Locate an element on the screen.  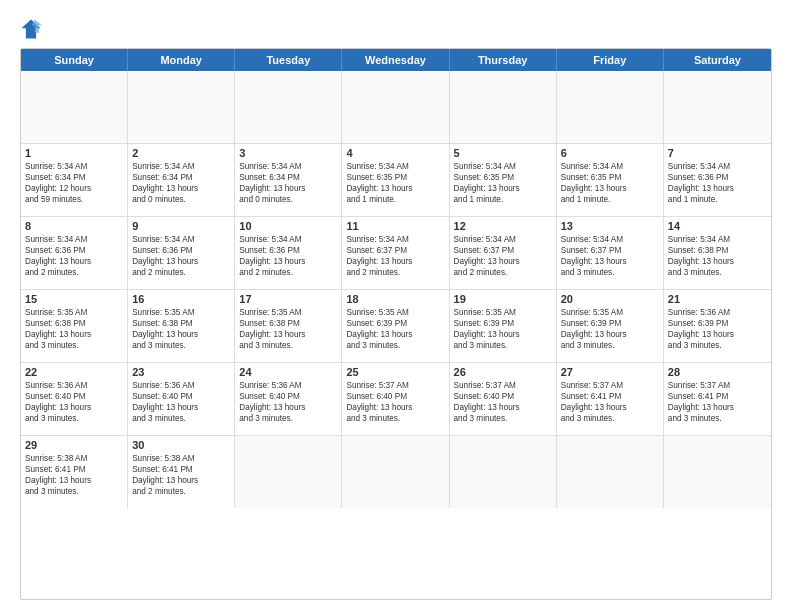
cal-day-16: 16Sunrise: 5:35 AMSunset: 6:38 PMDayligh… is located at coordinates (182, 326).